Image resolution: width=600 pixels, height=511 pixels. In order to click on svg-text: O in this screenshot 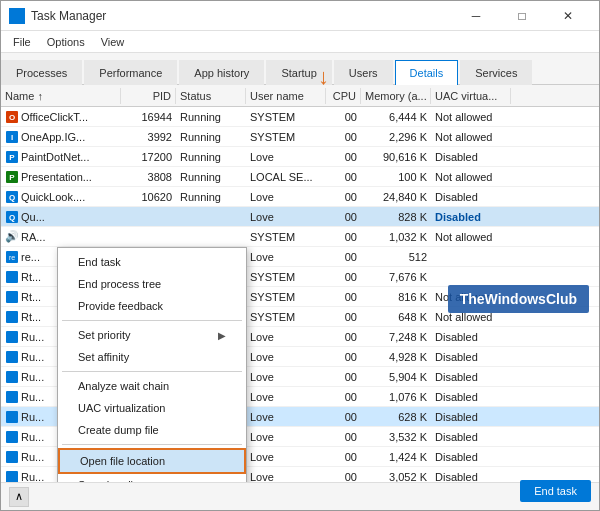, I will do `click(12, 118)`.